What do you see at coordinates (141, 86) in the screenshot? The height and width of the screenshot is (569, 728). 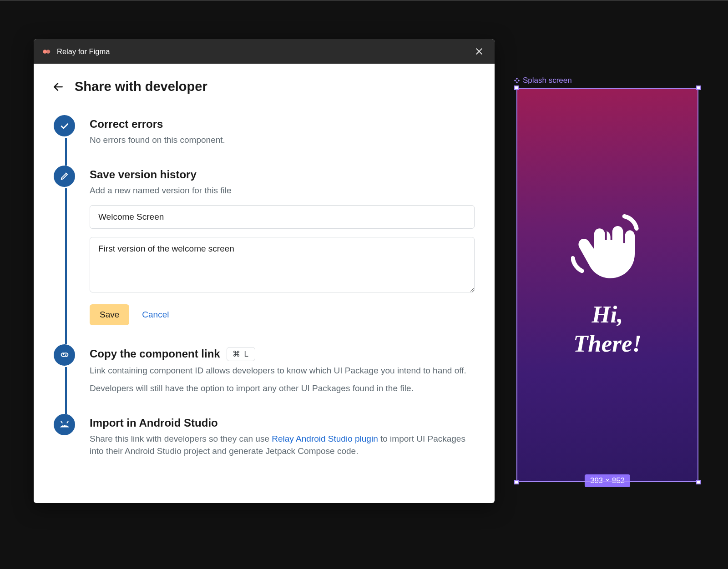 I see `page-title: Share with developer` at bounding box center [141, 86].